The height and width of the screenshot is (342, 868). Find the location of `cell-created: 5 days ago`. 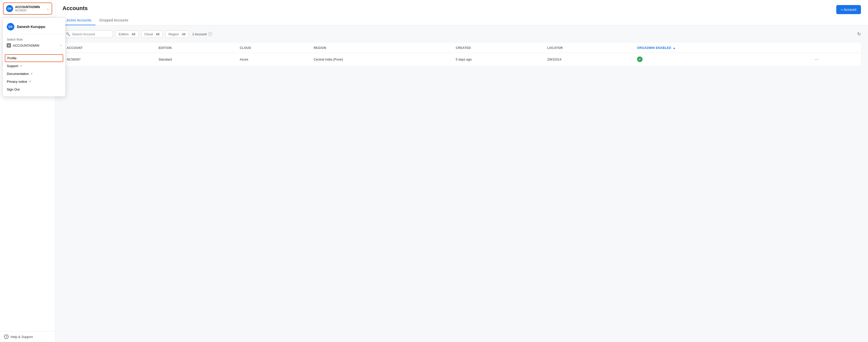

cell-created: 5 days ago is located at coordinates (497, 59).